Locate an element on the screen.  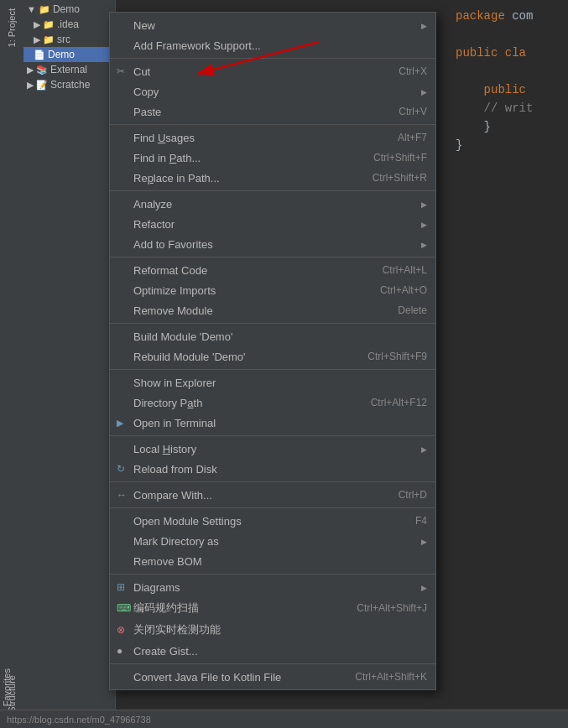
tree-item-demo-label: Demo is located at coordinates (61, 55).